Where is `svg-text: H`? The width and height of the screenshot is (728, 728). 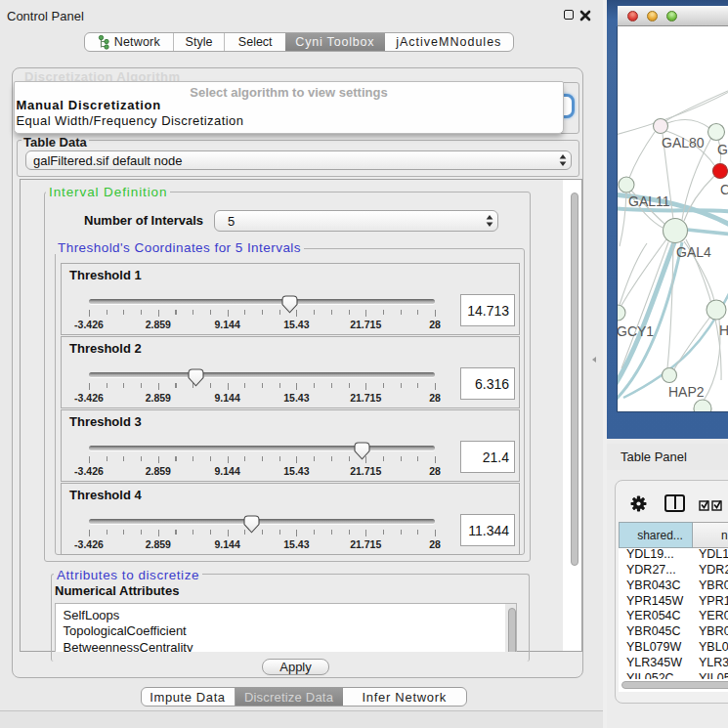
svg-text: H is located at coordinates (723, 330).